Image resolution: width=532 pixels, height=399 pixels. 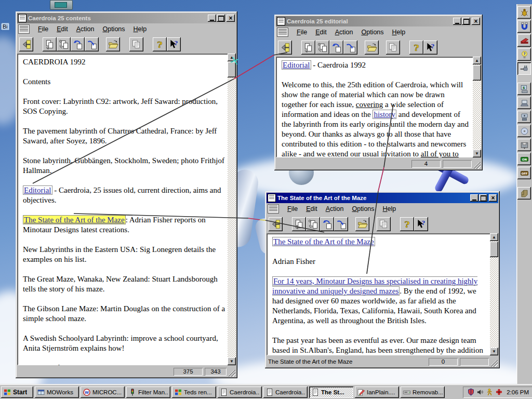 I want to click on jump-previous-button, so click(x=337, y=48).